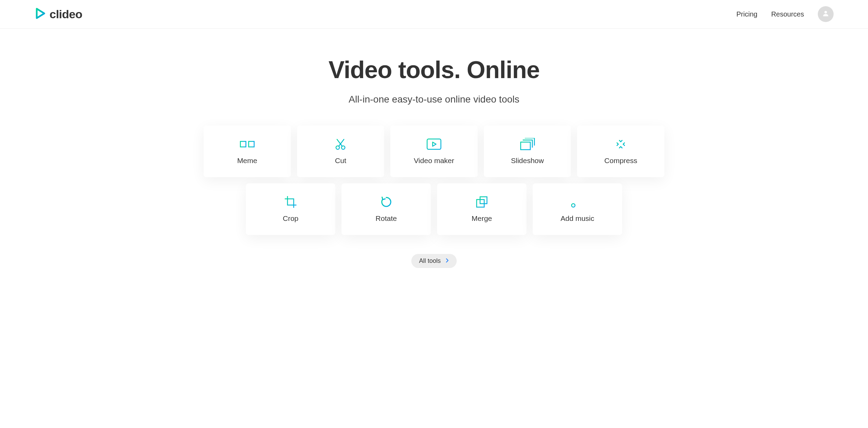  I want to click on tool-label: Merge, so click(482, 218).